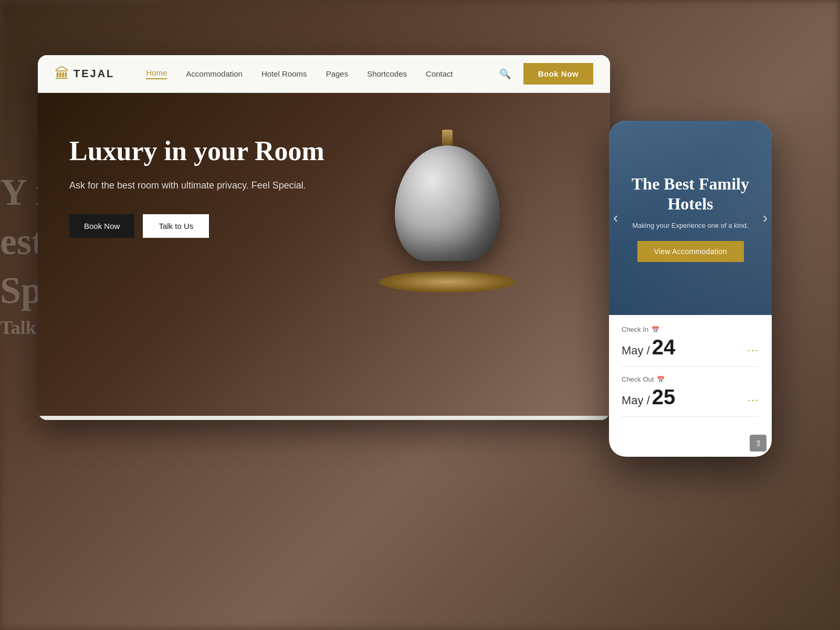  I want to click on mobile-mockup: ‹ › The Best Family Hotels Making your E…, so click(690, 289).